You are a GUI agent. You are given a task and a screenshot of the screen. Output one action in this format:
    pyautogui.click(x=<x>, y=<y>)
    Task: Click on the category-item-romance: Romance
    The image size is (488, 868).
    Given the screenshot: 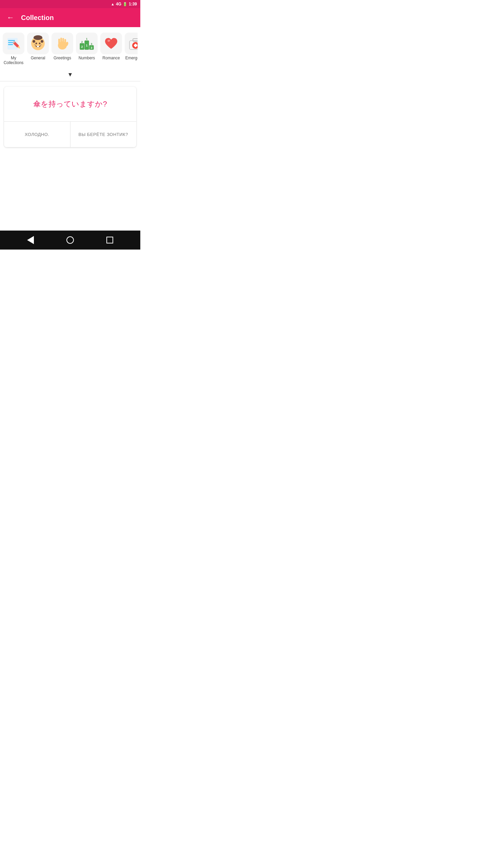 What is the action you would take?
    pyautogui.click(x=111, y=49)
    